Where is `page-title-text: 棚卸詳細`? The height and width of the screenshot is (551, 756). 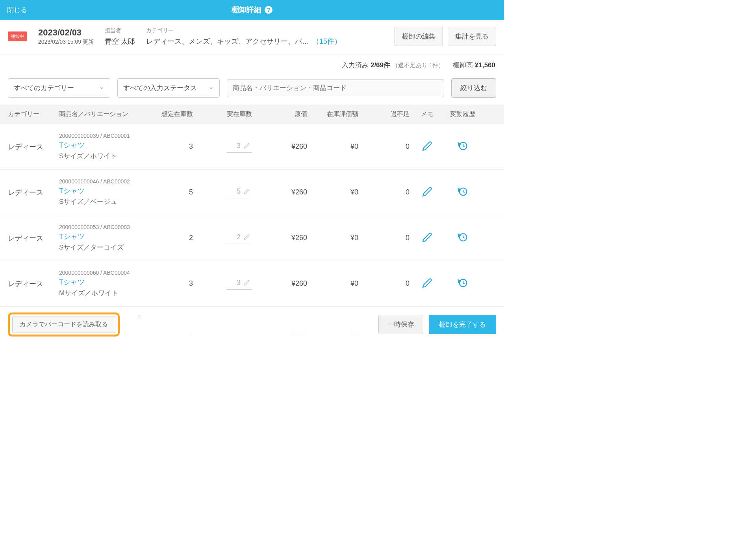
page-title-text: 棚卸詳細 is located at coordinates (246, 10).